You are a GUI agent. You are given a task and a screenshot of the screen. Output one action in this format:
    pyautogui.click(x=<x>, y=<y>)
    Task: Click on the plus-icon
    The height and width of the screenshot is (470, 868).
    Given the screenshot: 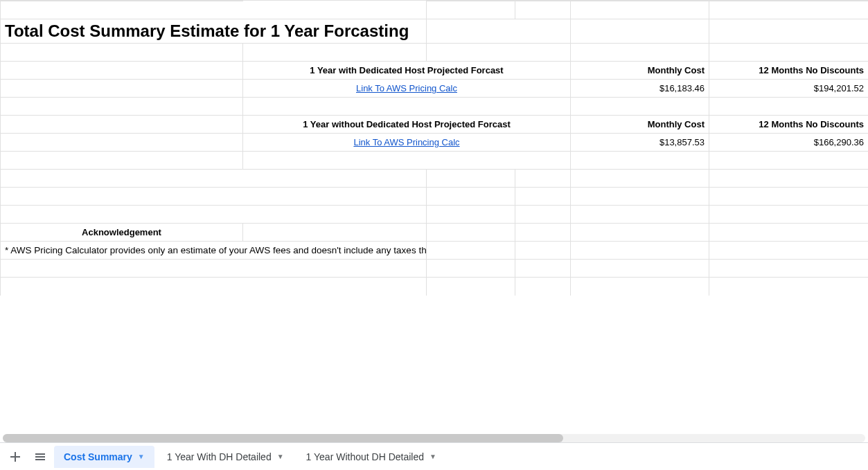 What is the action you would take?
    pyautogui.click(x=15, y=457)
    